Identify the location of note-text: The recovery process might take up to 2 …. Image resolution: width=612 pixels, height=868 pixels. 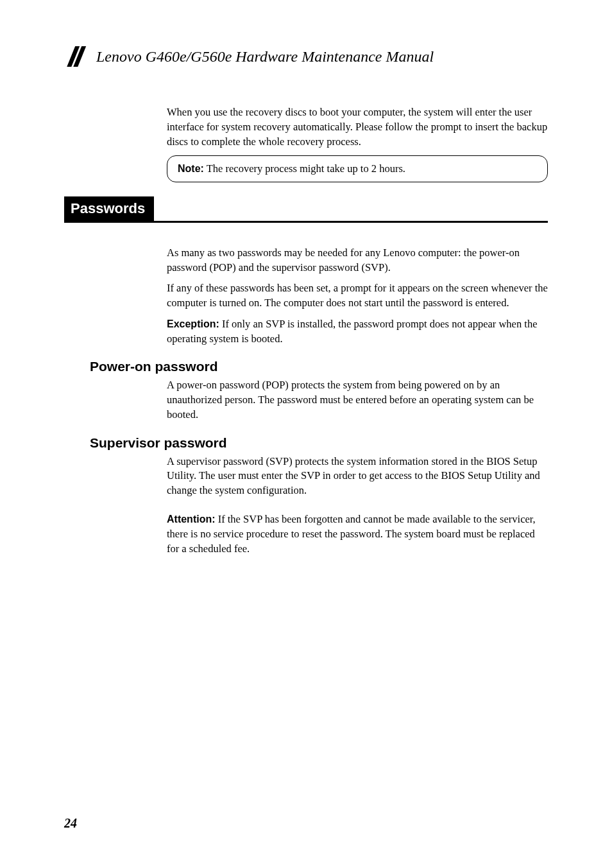
(305, 168).